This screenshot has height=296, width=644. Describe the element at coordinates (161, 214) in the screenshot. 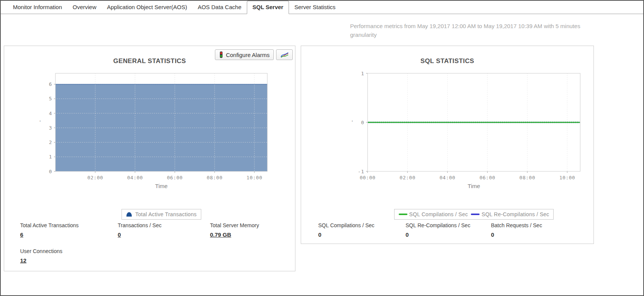

I see `general-statistics-legend: Total Active Transactions` at that location.